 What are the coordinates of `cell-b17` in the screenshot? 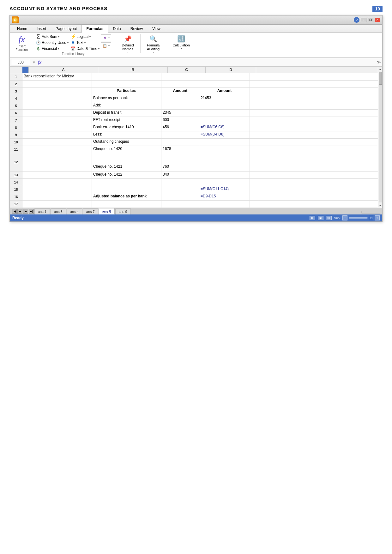 It's located at (127, 204).